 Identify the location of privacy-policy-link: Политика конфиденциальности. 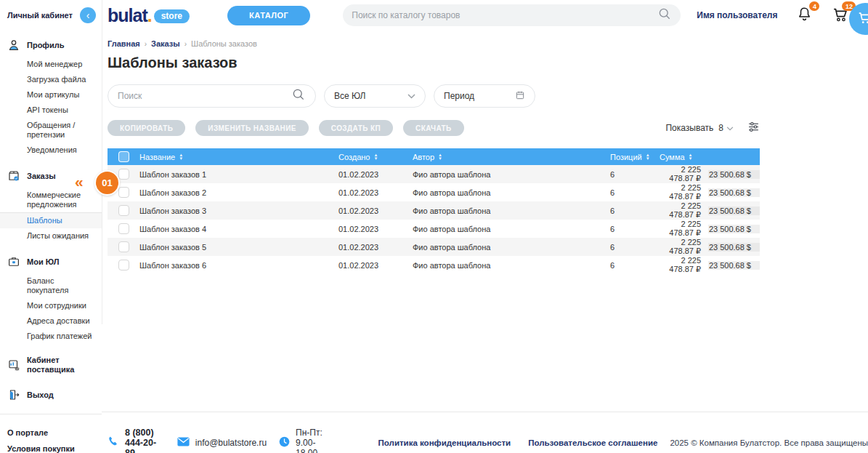
(445, 443).